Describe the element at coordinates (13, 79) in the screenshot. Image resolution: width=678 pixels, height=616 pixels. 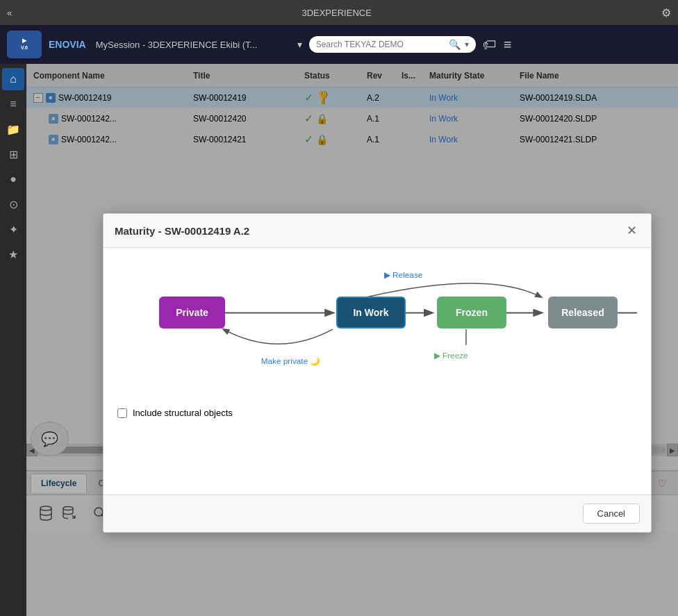
I see `sidebar-item-home: ⌂` at that location.